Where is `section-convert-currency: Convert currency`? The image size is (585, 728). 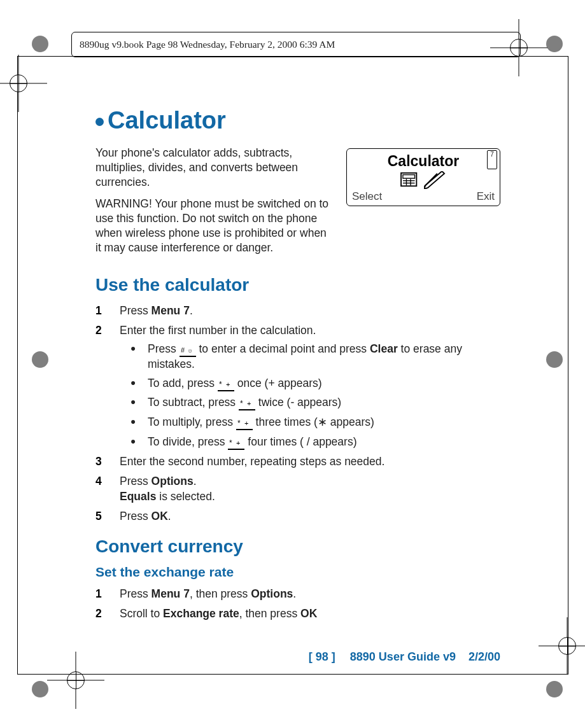
section-convert-currency: Convert currency is located at coordinates (298, 547).